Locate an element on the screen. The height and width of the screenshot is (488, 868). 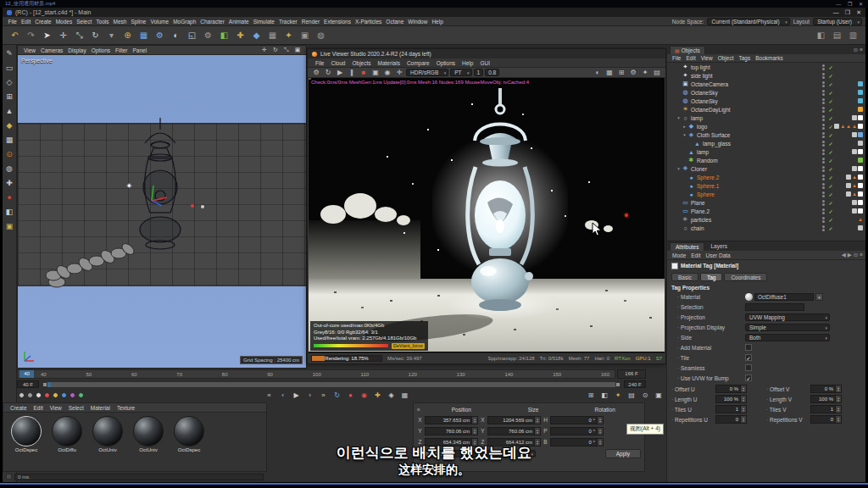
record-option-icon: ✚ is located at coordinates (378, 396).